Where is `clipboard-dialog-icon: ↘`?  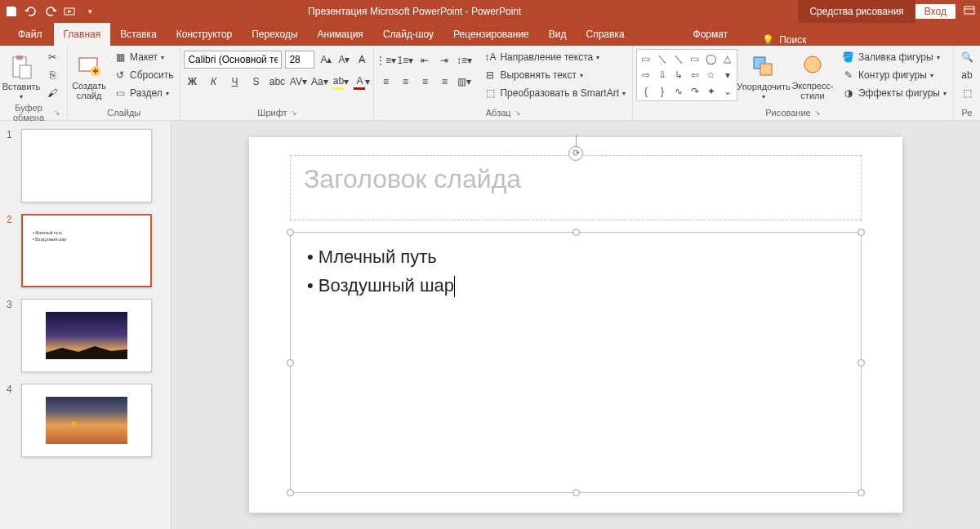
clipboard-dialog-icon: ↘ is located at coordinates (57, 113).